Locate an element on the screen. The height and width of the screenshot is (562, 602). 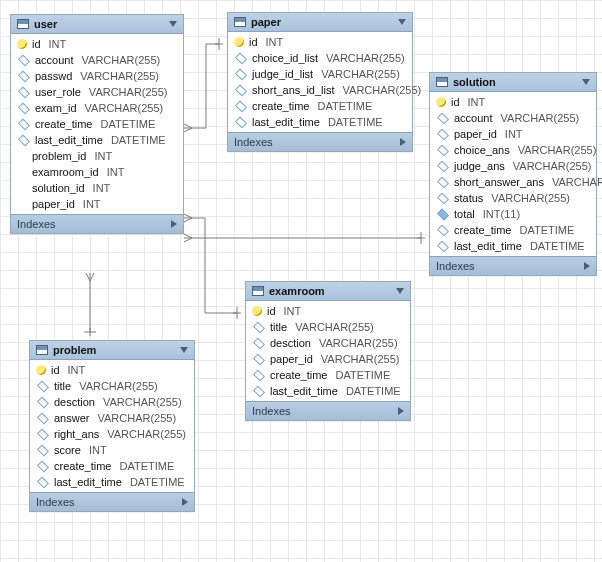
table-title: problem is located at coordinates (114, 350).